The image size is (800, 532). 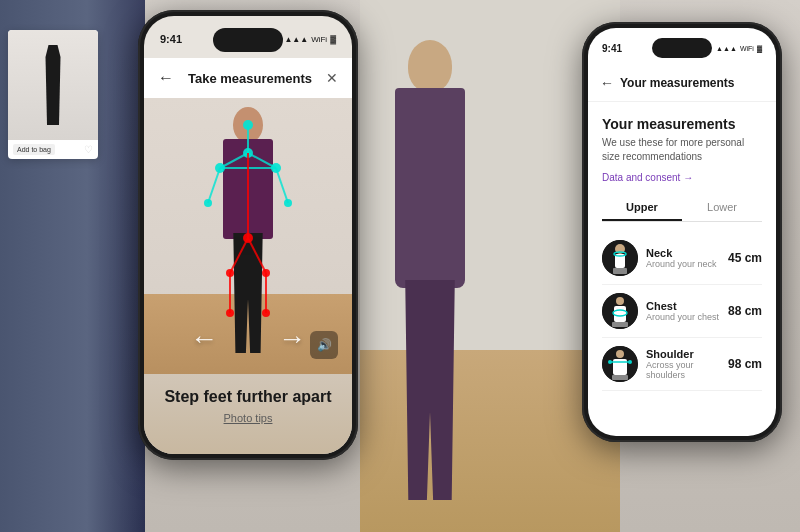 What do you see at coordinates (682, 208) in the screenshot?
I see `measurement-tabs: Upper Lower` at bounding box center [682, 208].